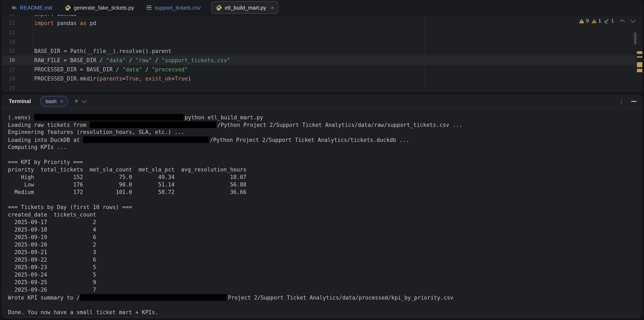 This screenshot has width=644, height=320. Describe the element at coordinates (8, 42) in the screenshot. I see `line-number: 14` at that location.